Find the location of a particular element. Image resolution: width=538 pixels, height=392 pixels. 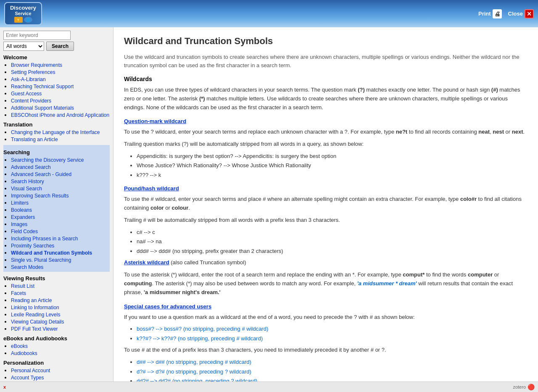

welcome-list: Browser Requirements Setting Preferences… is located at coordinates (56, 90).